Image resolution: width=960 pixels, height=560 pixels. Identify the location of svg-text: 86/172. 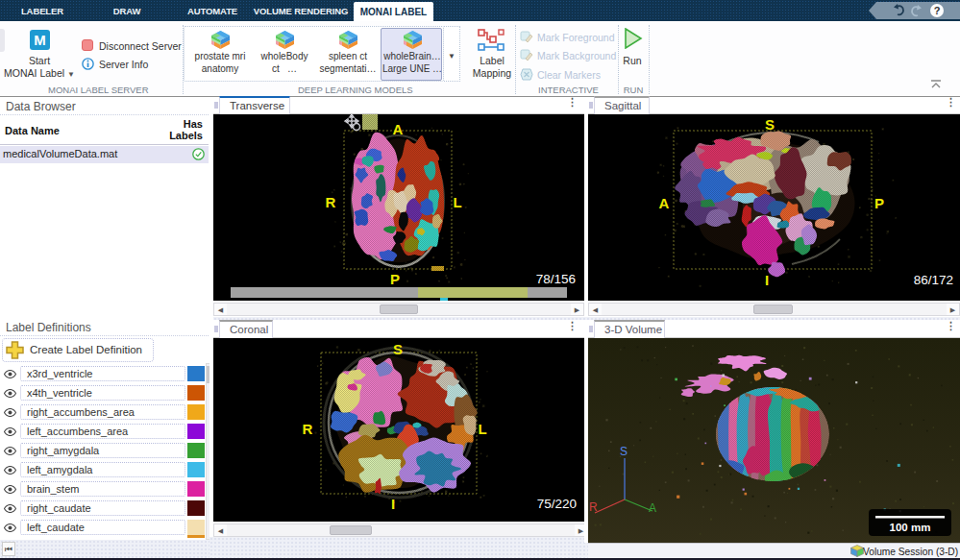
(934, 280).